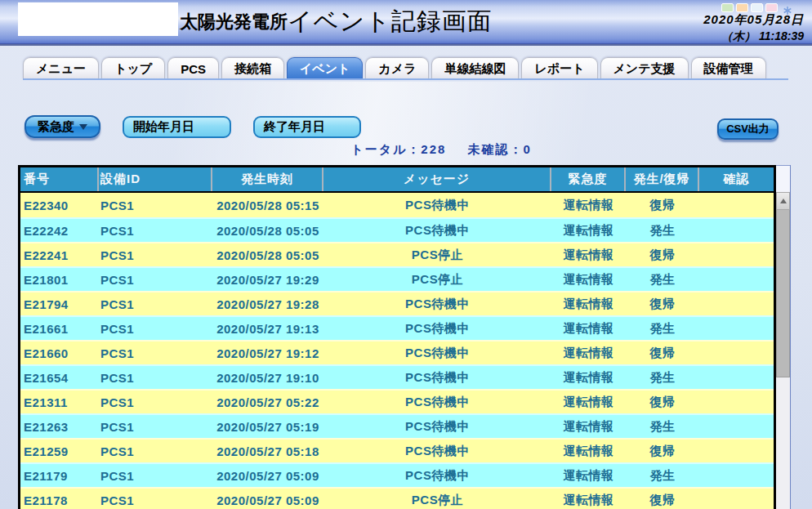  Describe the element at coordinates (268, 279) in the screenshot. I see `table-cell: 2020/05/27 19:29` at that location.